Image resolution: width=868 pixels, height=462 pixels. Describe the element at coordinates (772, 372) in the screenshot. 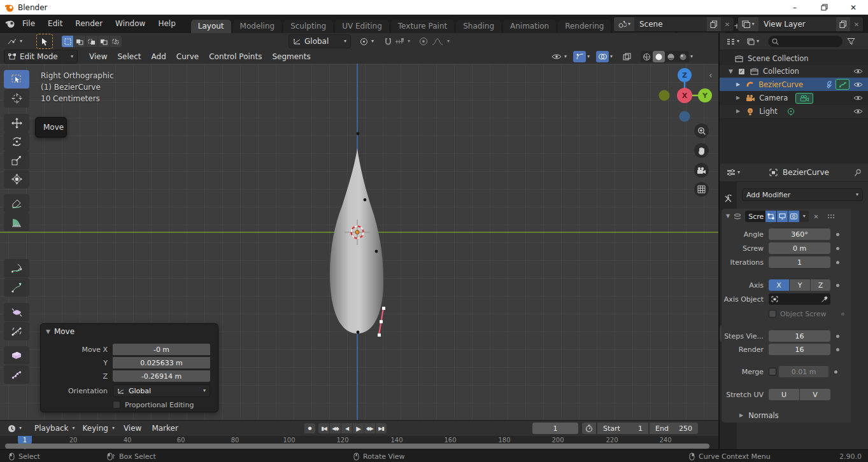

I see `merge-checkbox` at that location.